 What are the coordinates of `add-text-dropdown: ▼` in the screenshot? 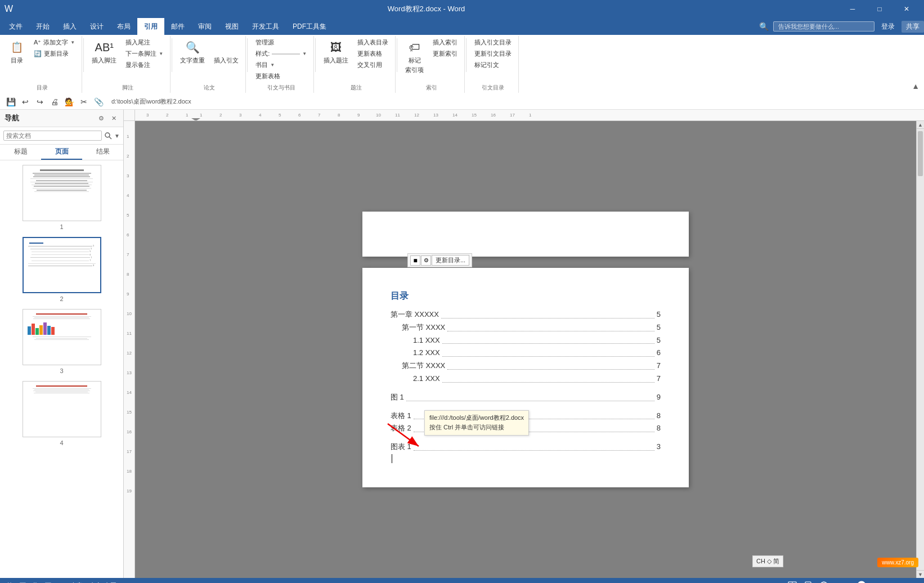 It's located at (73, 43).